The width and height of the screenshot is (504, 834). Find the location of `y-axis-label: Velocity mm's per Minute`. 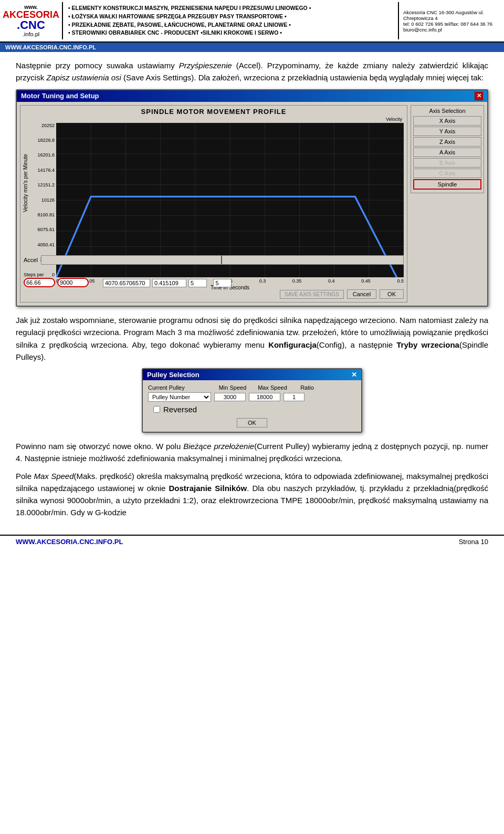

y-axis-label: Velocity mm's per Minute is located at coordinates (25, 183).